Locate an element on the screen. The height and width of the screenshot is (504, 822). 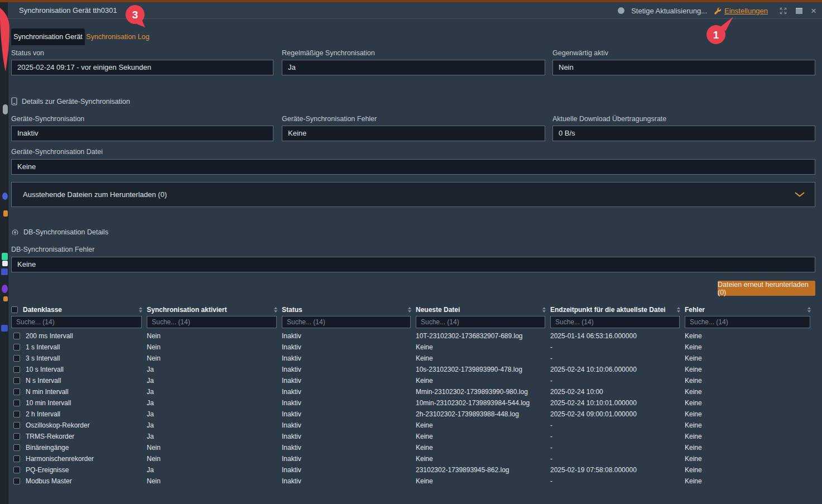
device-sync-field: Inaktiv is located at coordinates (142, 133).